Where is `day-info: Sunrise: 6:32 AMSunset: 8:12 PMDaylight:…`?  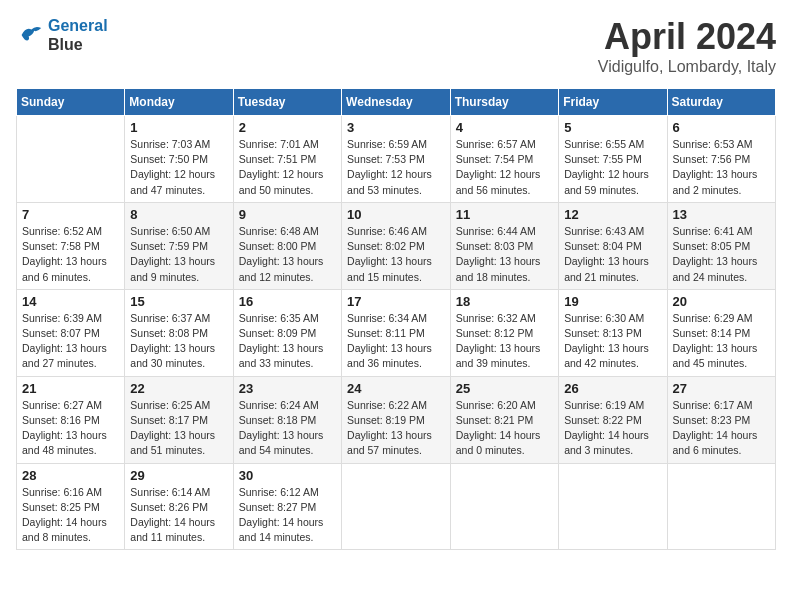
day-info: Sunrise: 6:32 AMSunset: 8:12 PMDaylight:… is located at coordinates (504, 342).